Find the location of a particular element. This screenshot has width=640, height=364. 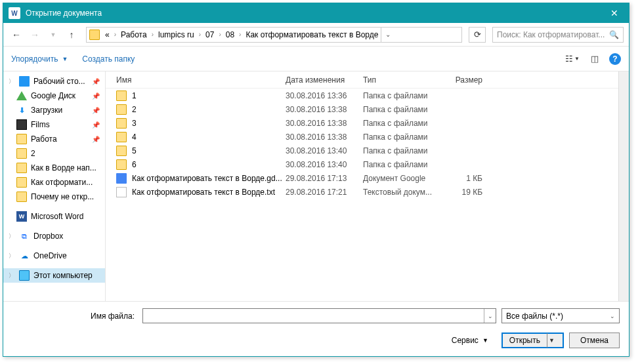

sidebar-item: 〉Рабочий сто...📌 is located at coordinates (54, 81).